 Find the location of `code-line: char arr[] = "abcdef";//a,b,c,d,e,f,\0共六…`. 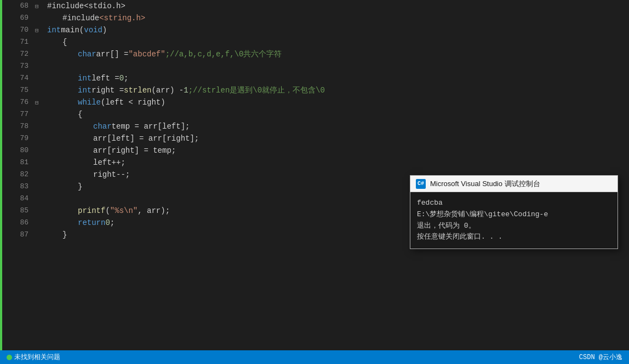

code-line: char arr[] = "abcdef";//a,b,c,d,e,f,\0共六… is located at coordinates (338, 54).